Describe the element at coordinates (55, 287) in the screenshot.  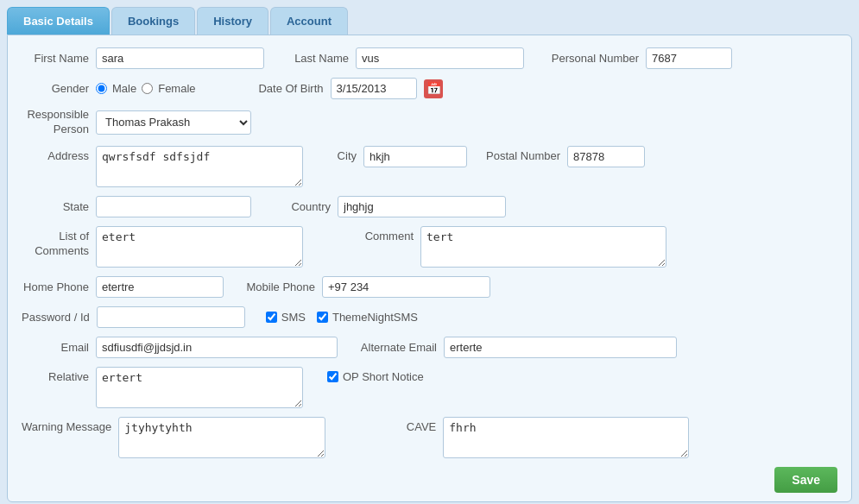
I see `home-phone-label: Home Phone` at that location.